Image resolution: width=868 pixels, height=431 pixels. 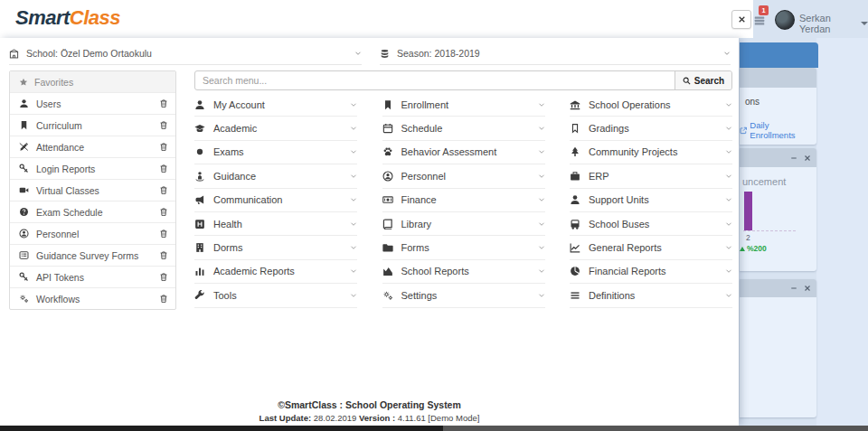 I want to click on season-select: Season: 2018-2019, so click(x=555, y=54).